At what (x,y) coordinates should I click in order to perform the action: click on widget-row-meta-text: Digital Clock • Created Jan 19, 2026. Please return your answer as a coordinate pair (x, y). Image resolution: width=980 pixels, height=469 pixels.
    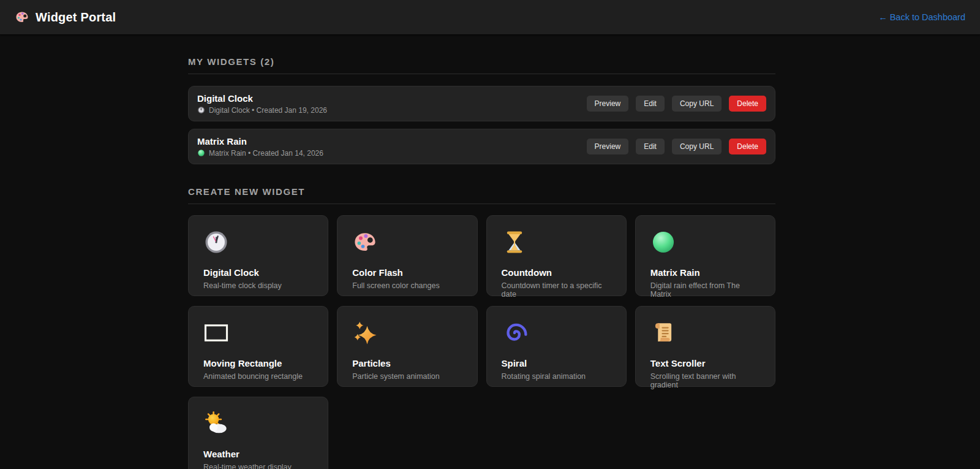
    Looking at the image, I should click on (268, 110).